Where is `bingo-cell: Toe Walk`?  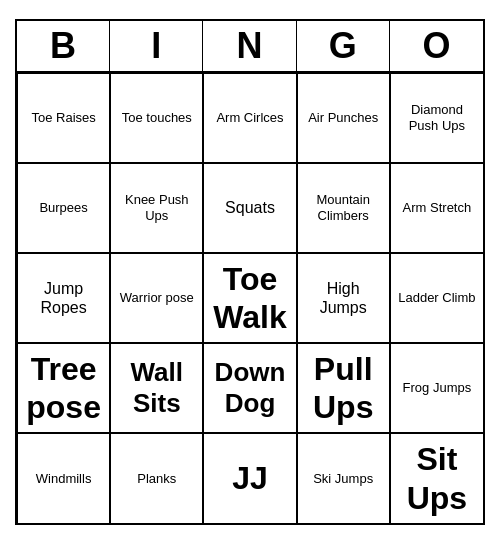
bingo-cell: Toe Walk is located at coordinates (250, 298).